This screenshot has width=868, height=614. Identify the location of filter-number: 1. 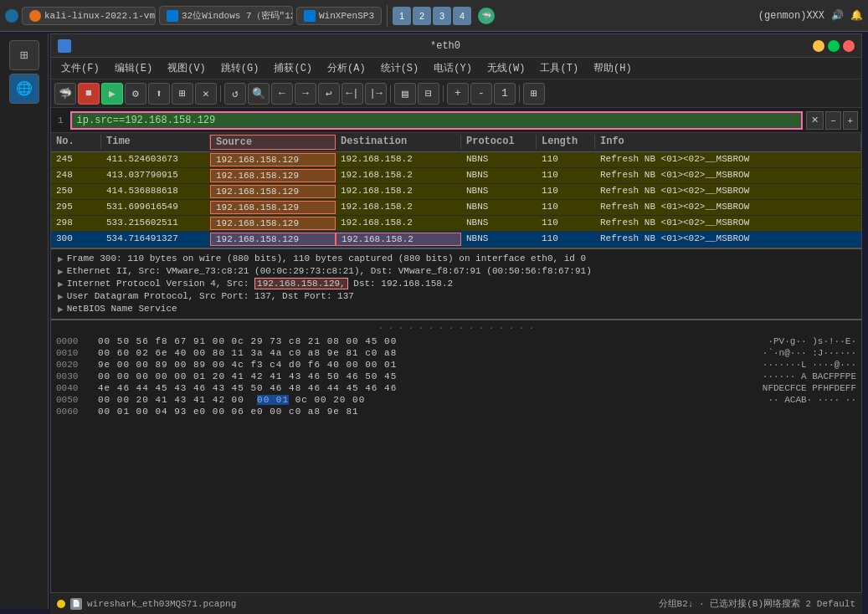
(60, 120).